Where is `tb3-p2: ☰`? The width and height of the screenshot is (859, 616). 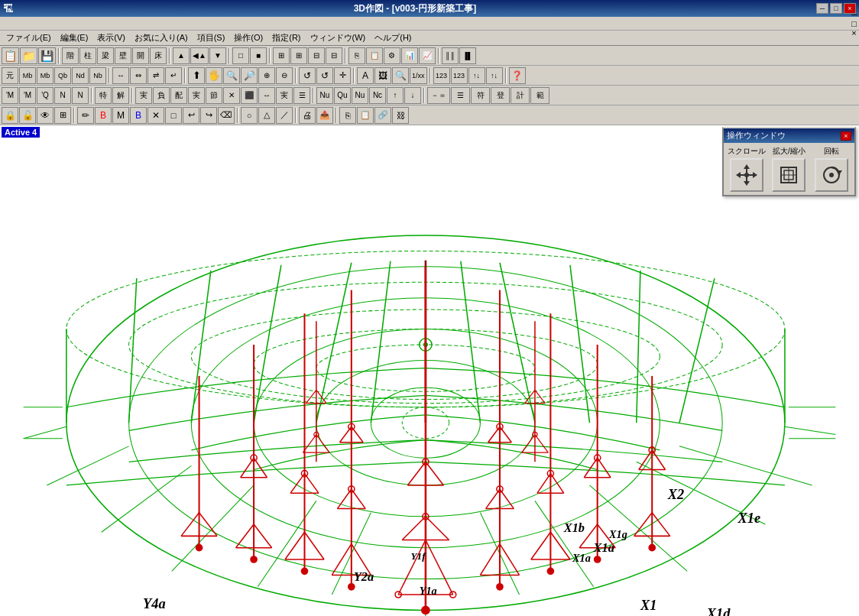 tb3-p2: ☰ is located at coordinates (302, 96).